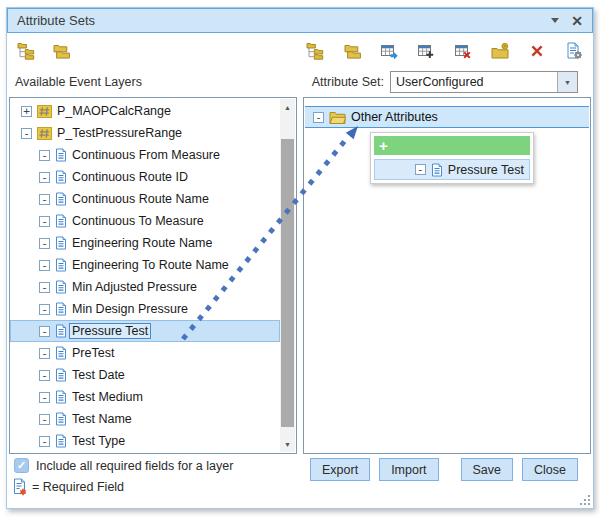 This screenshot has width=600, height=517. What do you see at coordinates (145, 221) in the screenshot?
I see `tree-item-continuous-to-measure: - Continuous To Measure` at bounding box center [145, 221].